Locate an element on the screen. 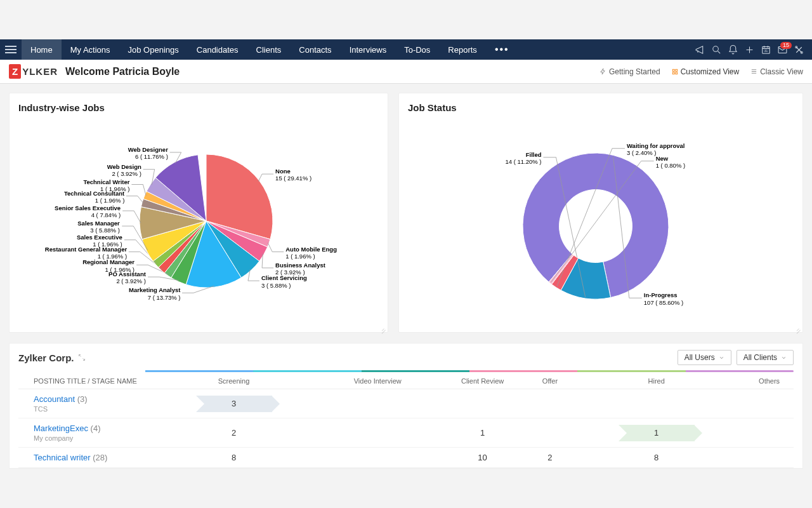  filter-clients-dropdown: All Clients is located at coordinates (765, 358).